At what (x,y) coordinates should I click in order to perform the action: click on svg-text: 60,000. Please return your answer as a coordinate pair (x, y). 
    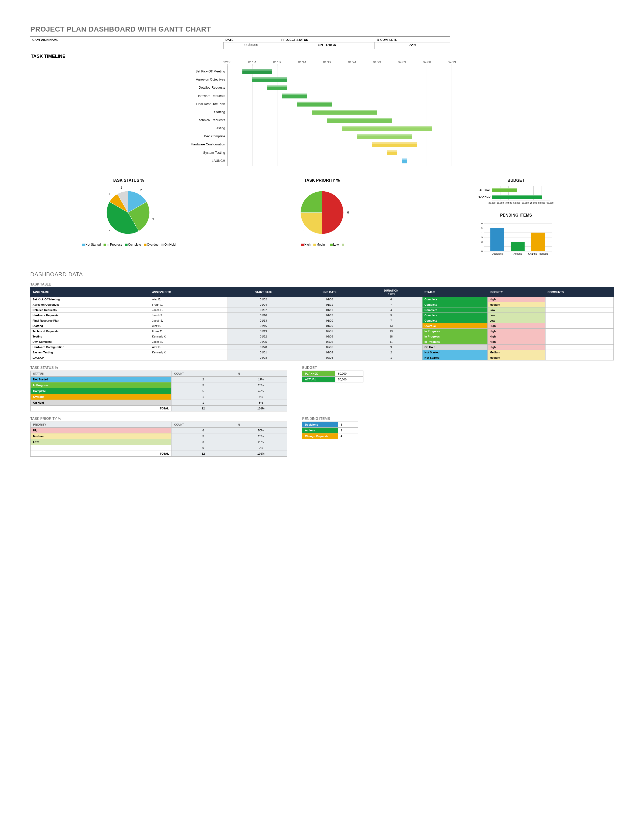
    Looking at the image, I should click on (525, 203).